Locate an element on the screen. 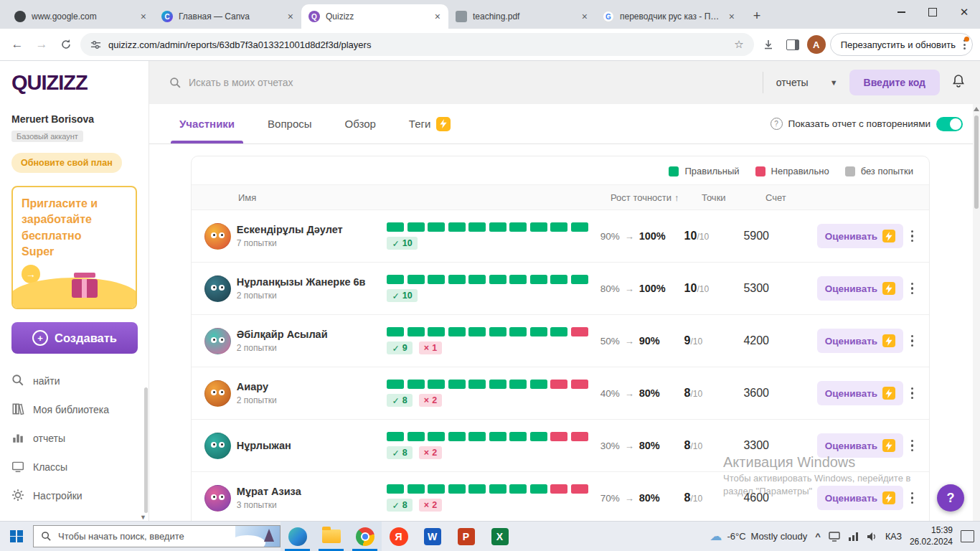 The height and width of the screenshot is (551, 980). avatar-eye is located at coordinates (222, 288).